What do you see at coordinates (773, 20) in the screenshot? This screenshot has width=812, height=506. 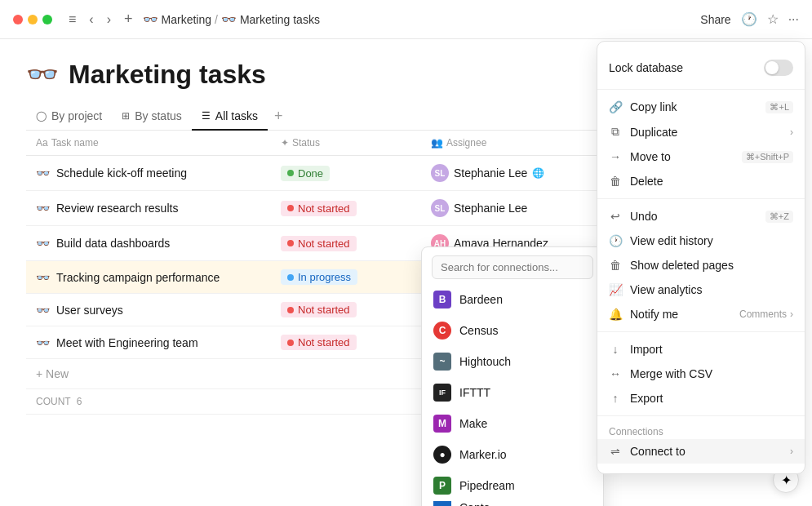 I see `star-icon-button: ☆` at bounding box center [773, 20].